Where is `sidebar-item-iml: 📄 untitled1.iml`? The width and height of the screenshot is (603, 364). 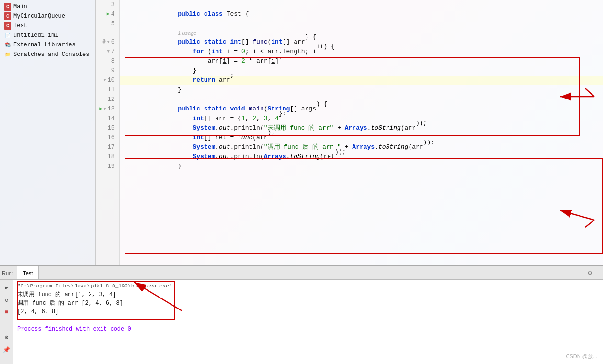 sidebar-item-iml: 📄 untitled1.iml is located at coordinates (48, 35).